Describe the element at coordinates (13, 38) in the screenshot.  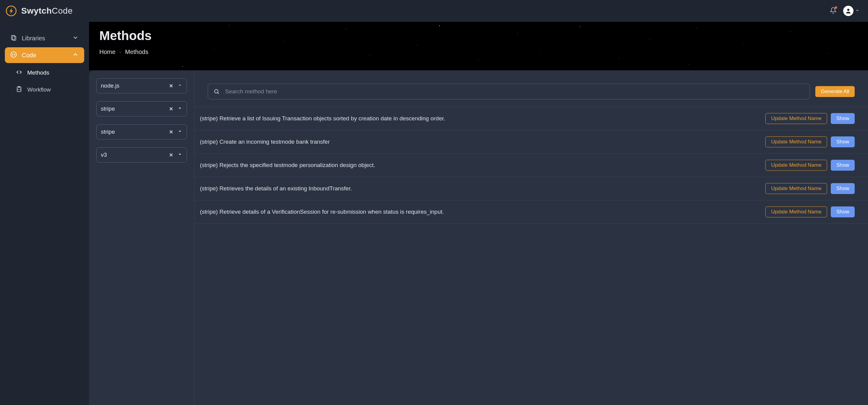
I see `libraries-icon` at that location.